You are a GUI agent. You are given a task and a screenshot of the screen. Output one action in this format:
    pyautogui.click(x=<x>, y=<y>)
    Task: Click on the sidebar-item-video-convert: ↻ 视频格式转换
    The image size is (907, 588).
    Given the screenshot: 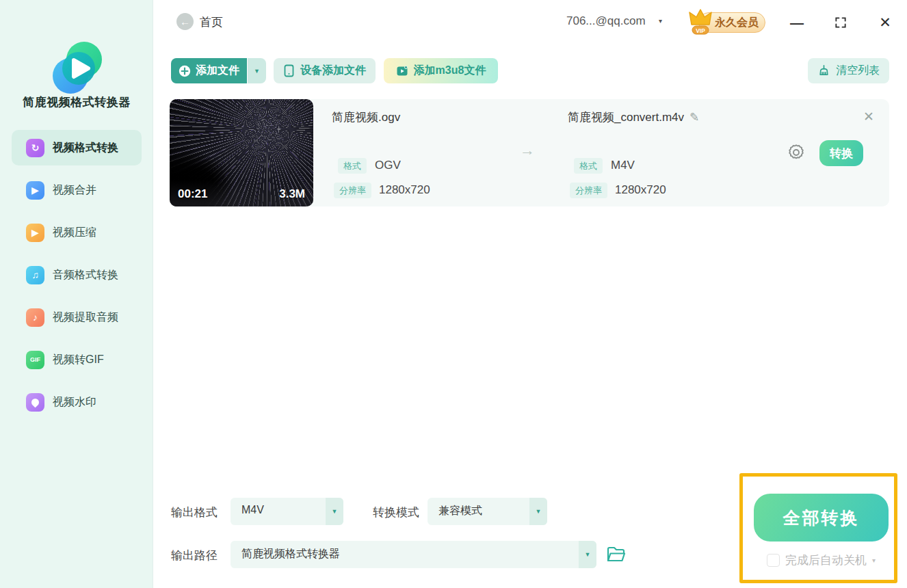 What is the action you would take?
    pyautogui.click(x=77, y=148)
    